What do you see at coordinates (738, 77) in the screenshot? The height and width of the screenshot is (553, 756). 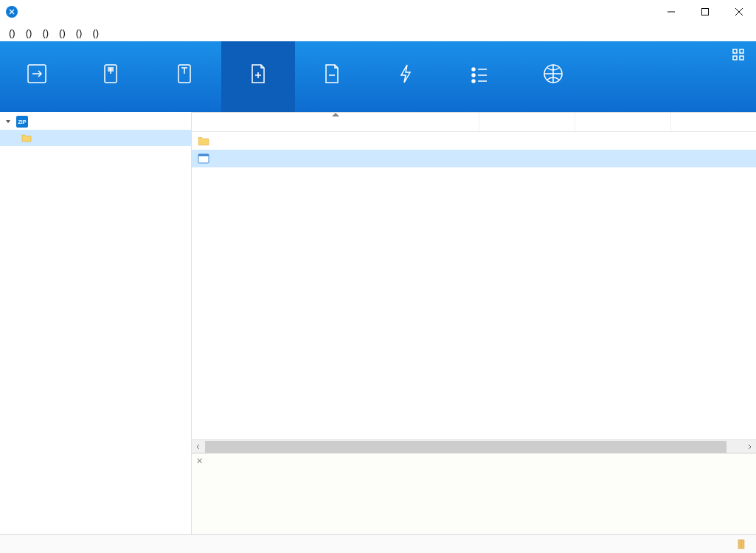 I see `toolbar-options-icon` at bounding box center [738, 77].